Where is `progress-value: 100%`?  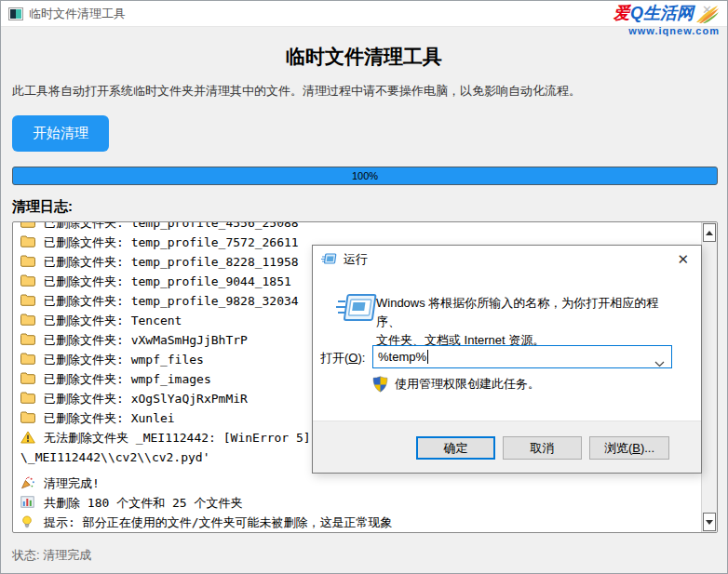
progress-value: 100% is located at coordinates (365, 176).